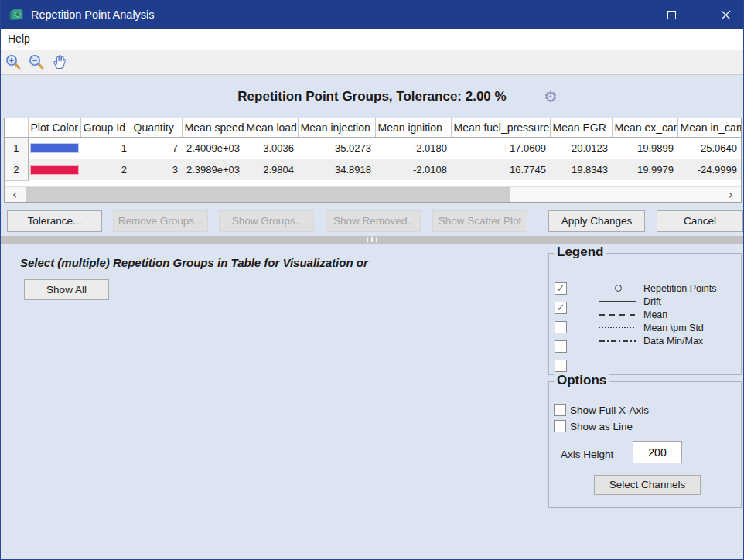  What do you see at coordinates (268, 195) in the screenshot?
I see `scrollbar-thumb` at bounding box center [268, 195].